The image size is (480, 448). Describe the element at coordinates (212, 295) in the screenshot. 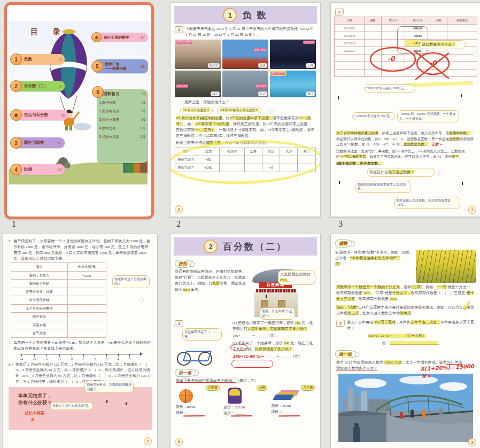

I see `discount-paragraph: 商店有时降价出售商品，叫做打折扣销售，俗称“打折”。几折就表示十分之几，也就是百…` at that location.